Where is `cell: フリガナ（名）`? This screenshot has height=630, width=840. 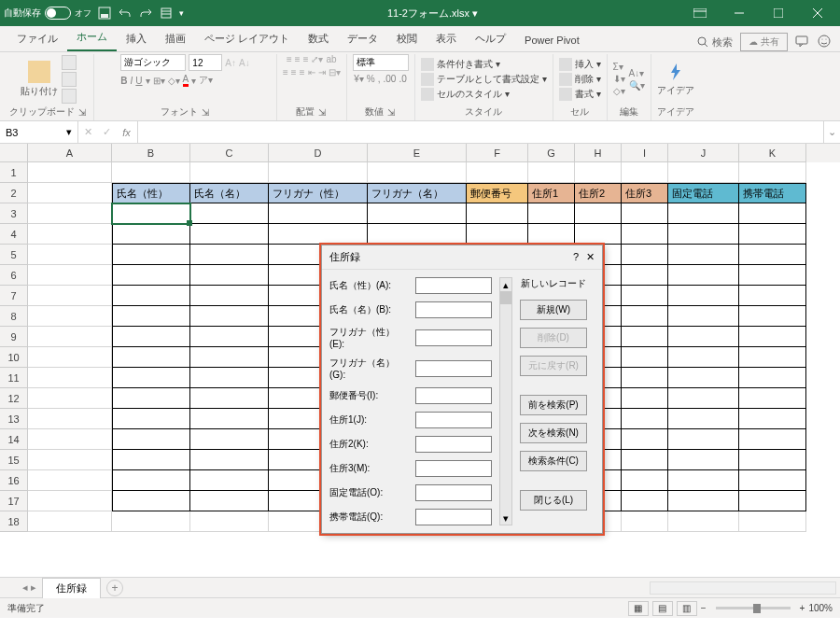 cell: フリガナ（名） is located at coordinates (417, 193).